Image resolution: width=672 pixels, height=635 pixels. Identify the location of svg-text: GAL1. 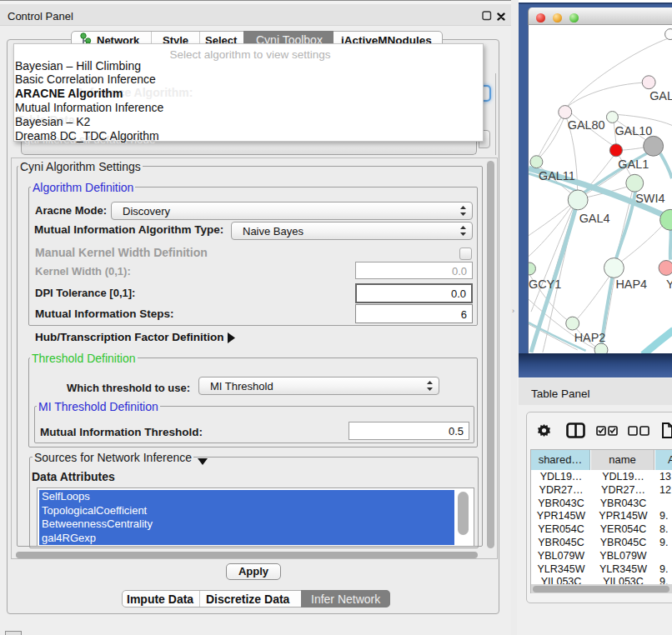
(634, 164).